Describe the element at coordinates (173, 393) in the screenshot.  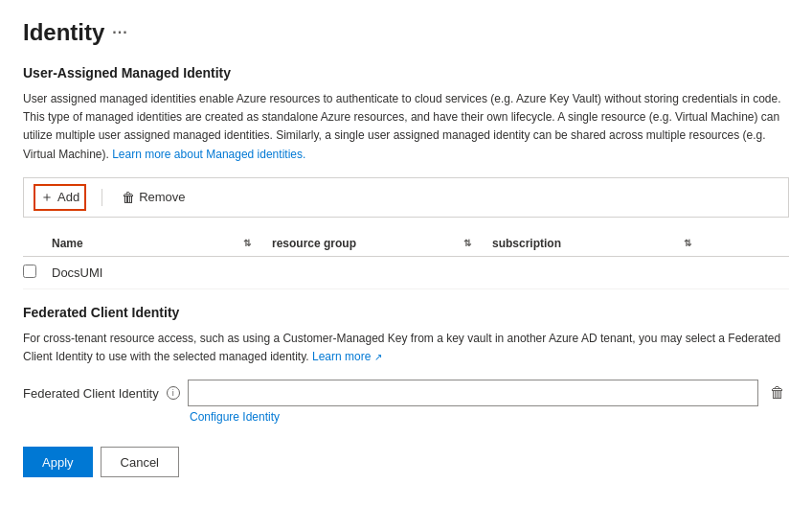
I see `info-icon: i` at that location.